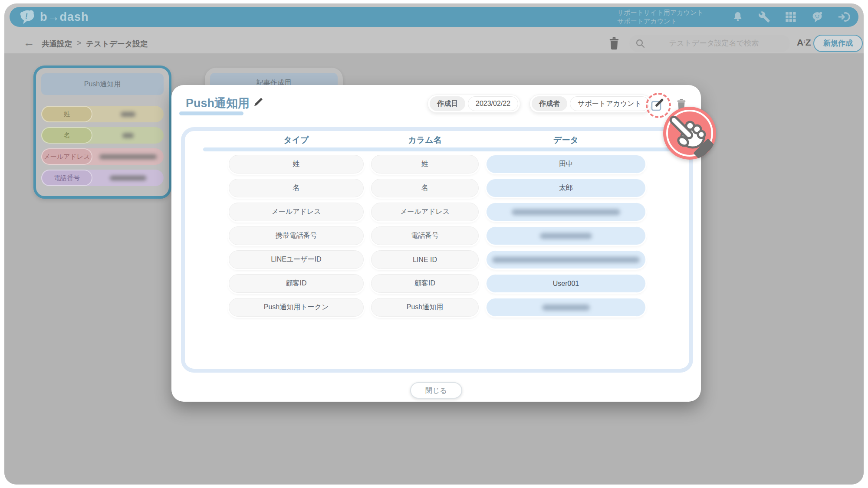 This screenshot has width=868, height=488. I want to click on author-group: 作成者 サポートアカウント, so click(590, 104).